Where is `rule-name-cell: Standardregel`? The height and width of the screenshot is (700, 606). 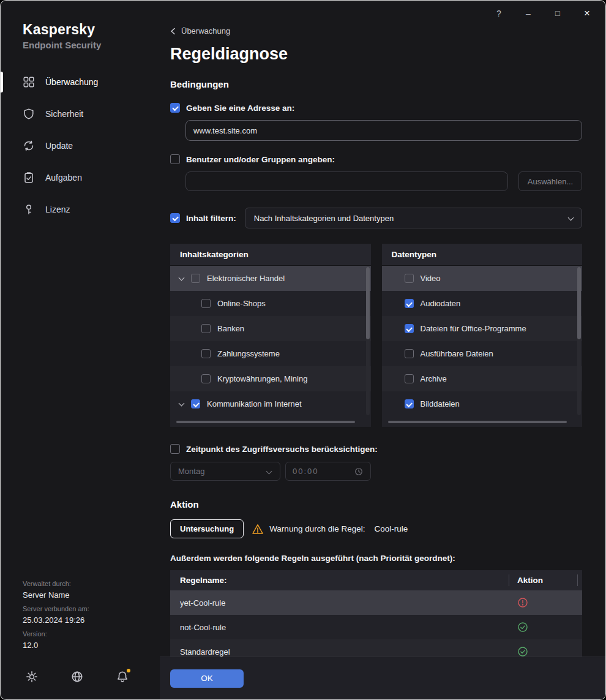 rule-name-cell: Standardregel is located at coordinates (339, 652).